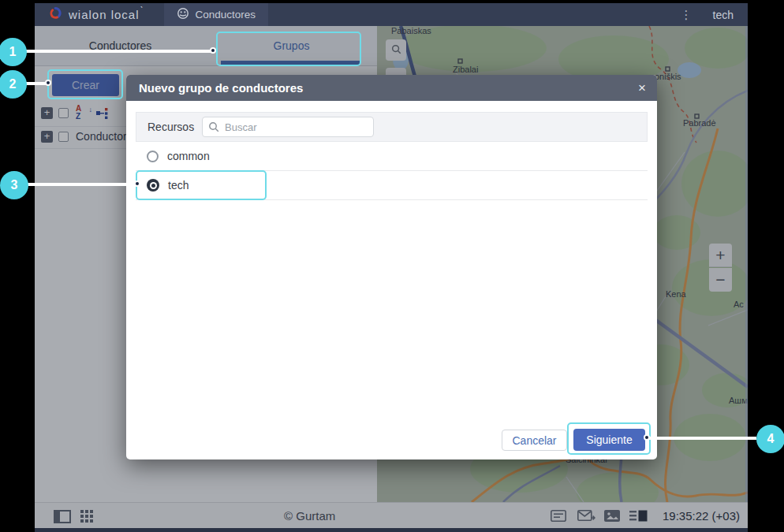 This screenshot has height=532, width=784. Describe the element at coordinates (170, 127) in the screenshot. I see `resources-label: Recursos` at that location.